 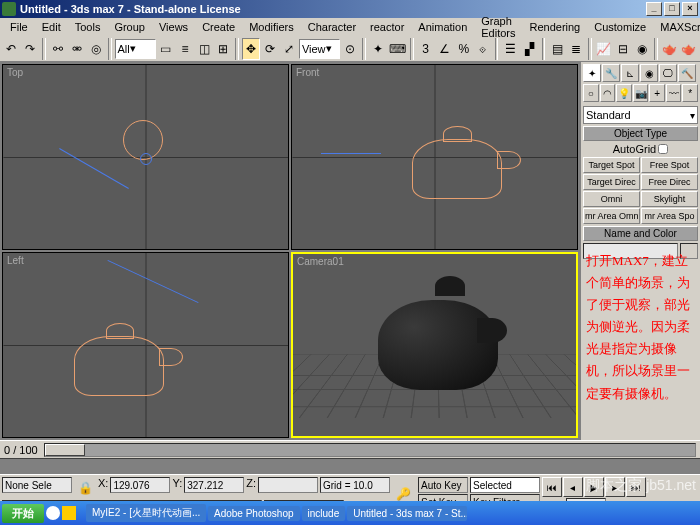 I want to click on task-item: include, so click(x=324, y=514).